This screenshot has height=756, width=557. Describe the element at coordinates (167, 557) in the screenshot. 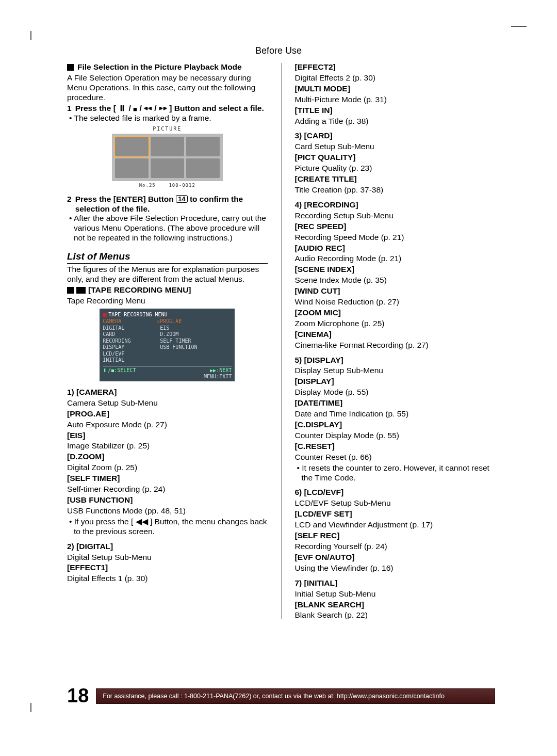

I see `digital-desc: Digital Setup Sub-Menu` at that location.